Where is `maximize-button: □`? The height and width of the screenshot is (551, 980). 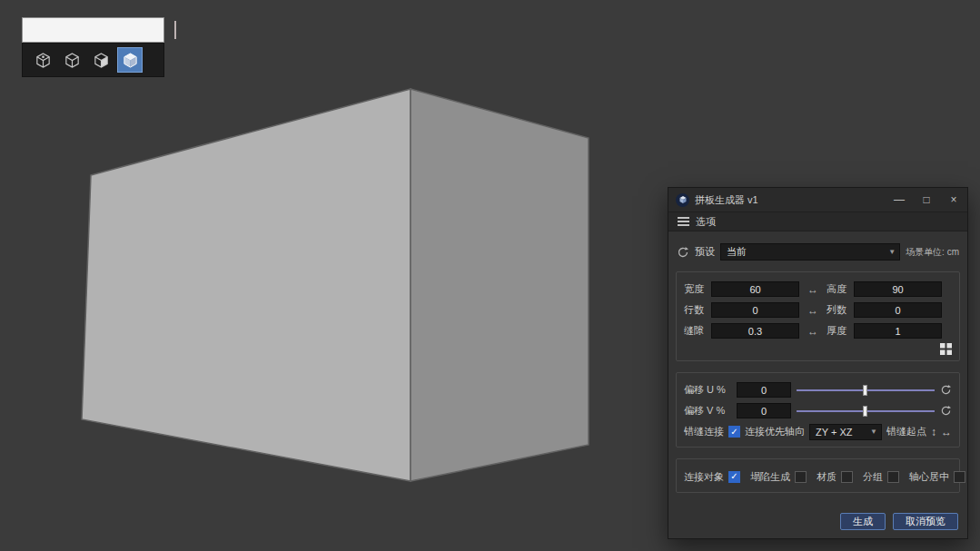 maximize-button: □ is located at coordinates (926, 200).